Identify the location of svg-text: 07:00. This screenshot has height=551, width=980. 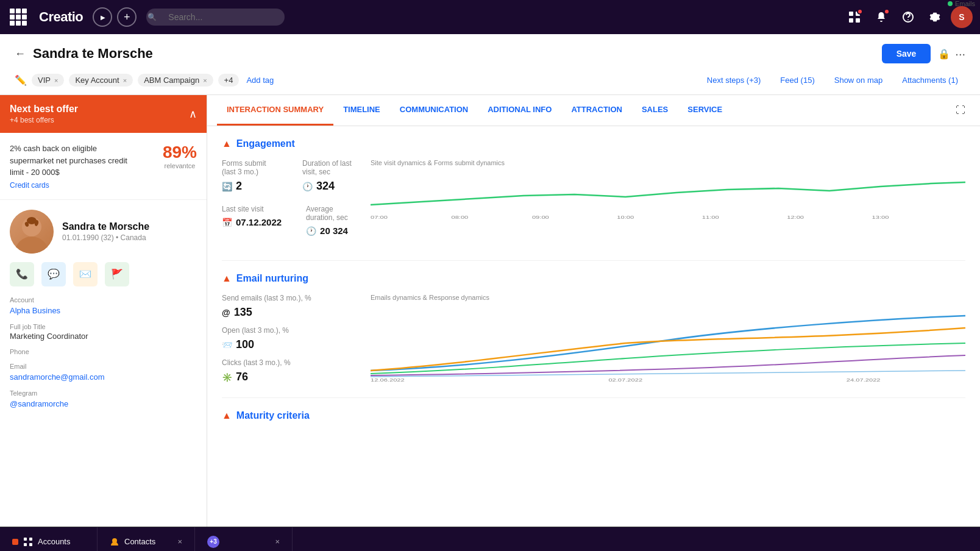
(379, 217).